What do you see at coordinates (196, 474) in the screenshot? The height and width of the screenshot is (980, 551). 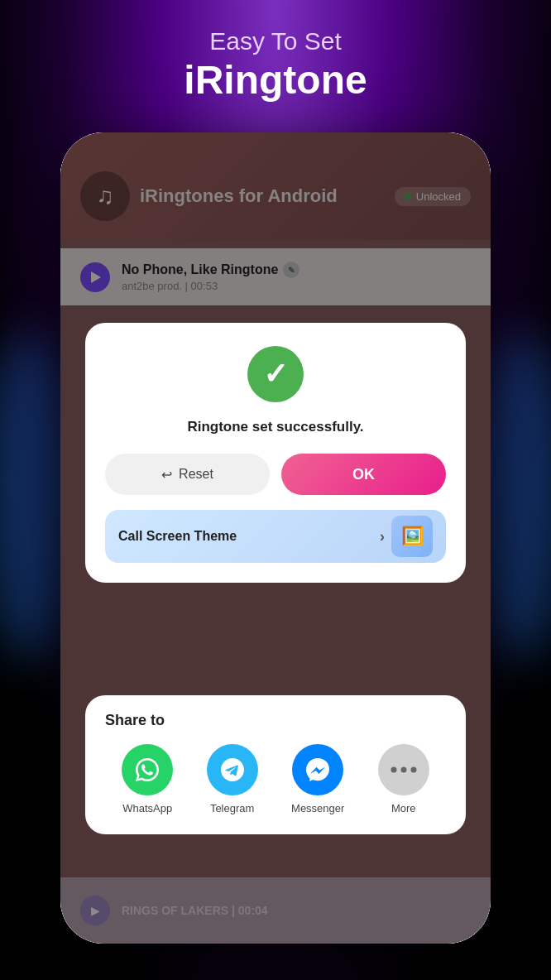 I see `reset-label: Reset` at bounding box center [196, 474].